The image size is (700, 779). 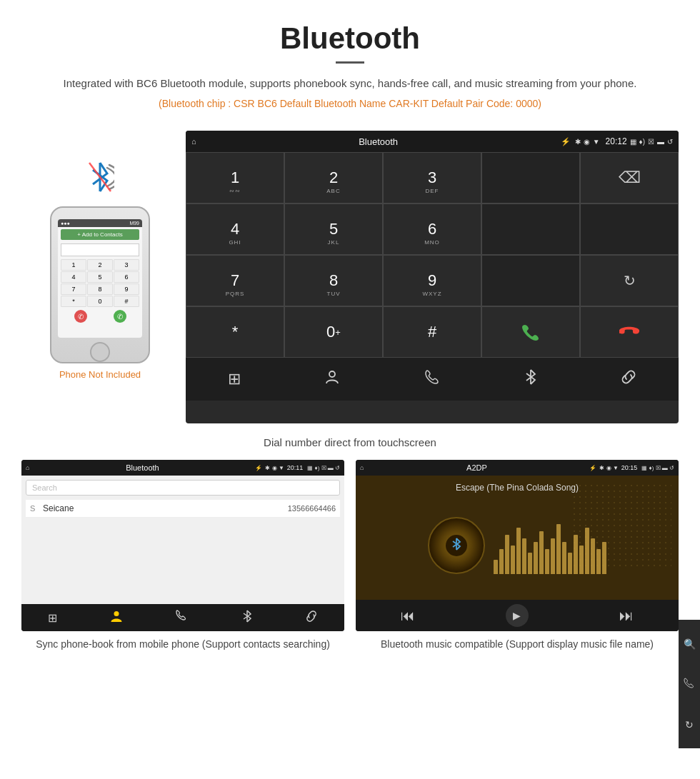 I want to click on phone-keypad: 1 2 3 4 5 6 7 8 9 * 0 #, so click(x=100, y=283).